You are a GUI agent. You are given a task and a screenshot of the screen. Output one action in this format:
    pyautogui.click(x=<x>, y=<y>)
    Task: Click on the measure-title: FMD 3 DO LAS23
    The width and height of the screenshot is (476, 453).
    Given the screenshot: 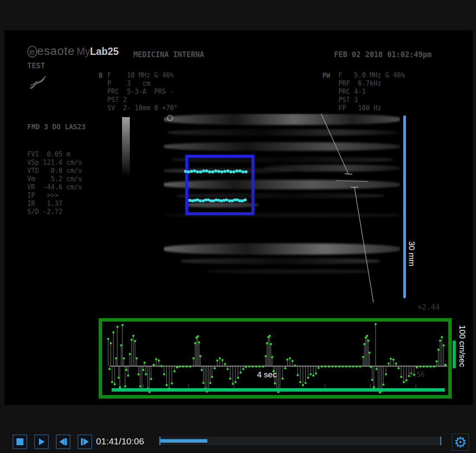 What is the action you would take?
    pyautogui.click(x=56, y=127)
    